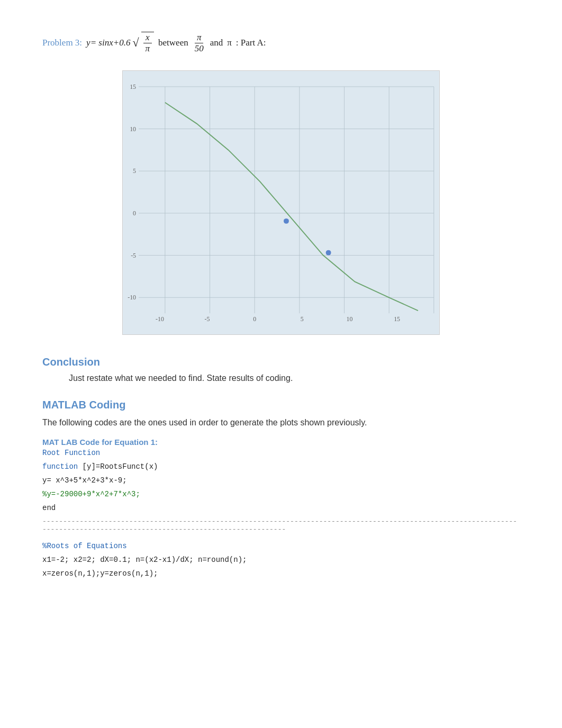  Describe the element at coordinates (62, 43) in the screenshot. I see `problem-label: Problem 3:` at that location.